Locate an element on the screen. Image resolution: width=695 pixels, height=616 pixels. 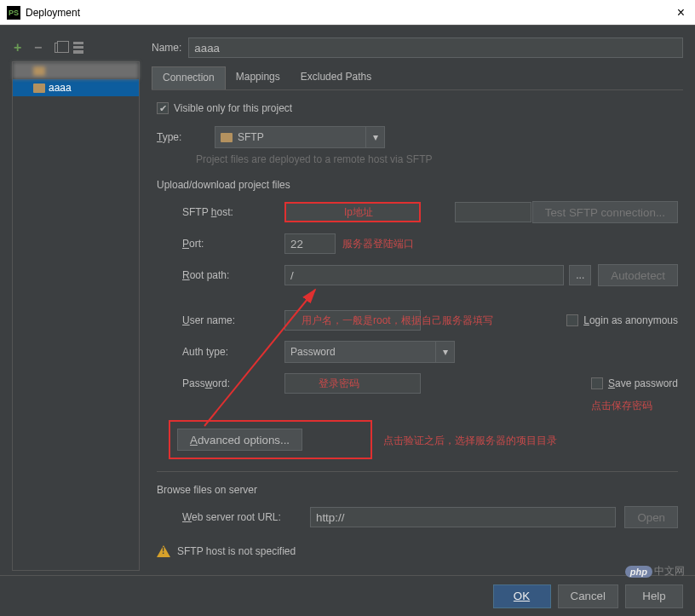
tree-item-selected: aaaa is located at coordinates (76, 88).